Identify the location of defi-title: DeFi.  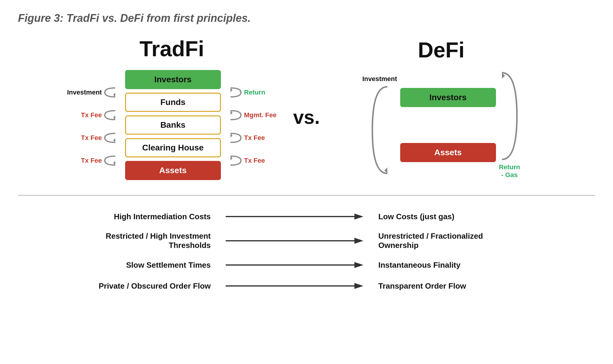
(441, 50).